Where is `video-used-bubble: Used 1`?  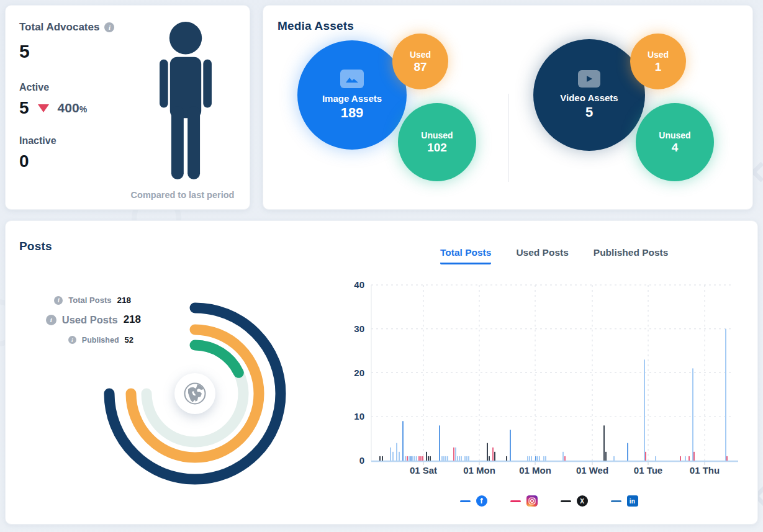
video-used-bubble: Used 1 is located at coordinates (658, 61).